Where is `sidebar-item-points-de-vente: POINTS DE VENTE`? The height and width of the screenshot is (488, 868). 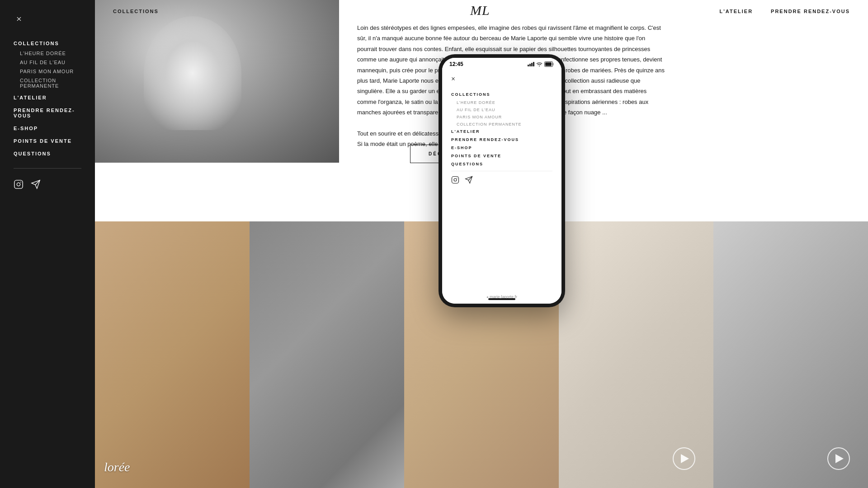
sidebar-item-points-de-vente: POINTS DE VENTE is located at coordinates (47, 141).